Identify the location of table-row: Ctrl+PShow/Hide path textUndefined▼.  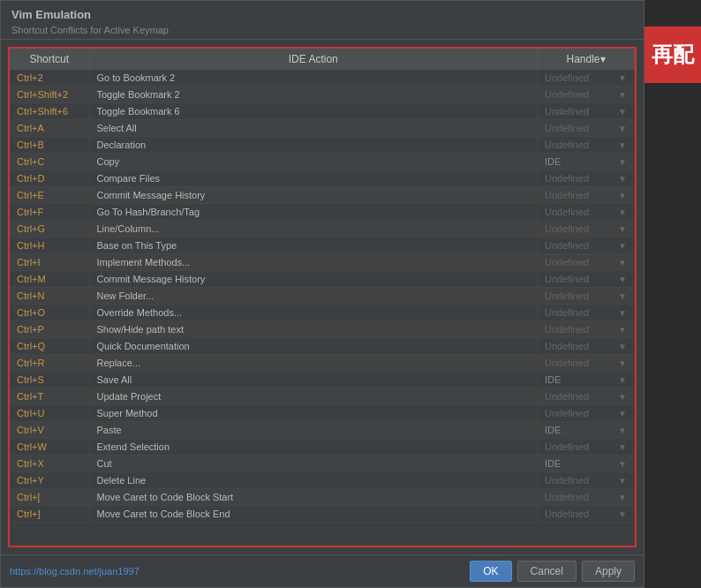
(322, 330).